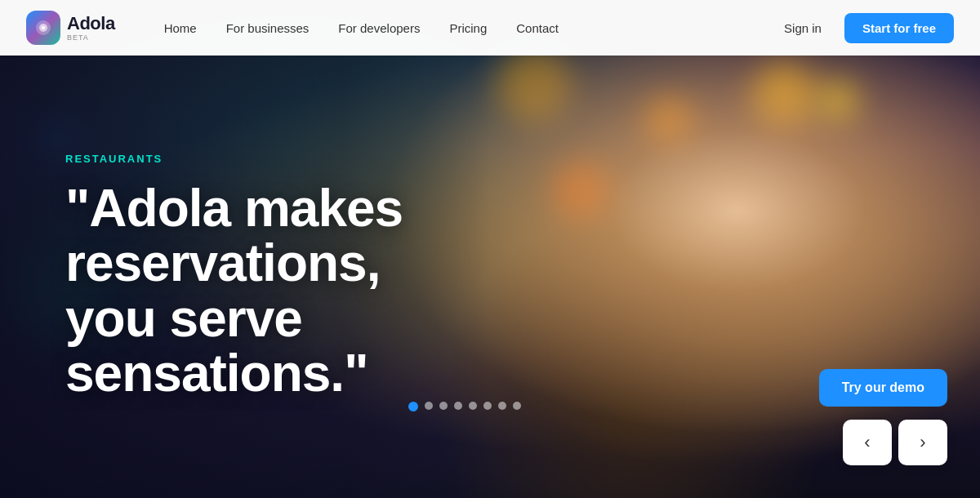 The width and height of the screenshot is (980, 498). What do you see at coordinates (469, 28) in the screenshot?
I see `nav-links: Home For businesses For developers Prici…` at bounding box center [469, 28].